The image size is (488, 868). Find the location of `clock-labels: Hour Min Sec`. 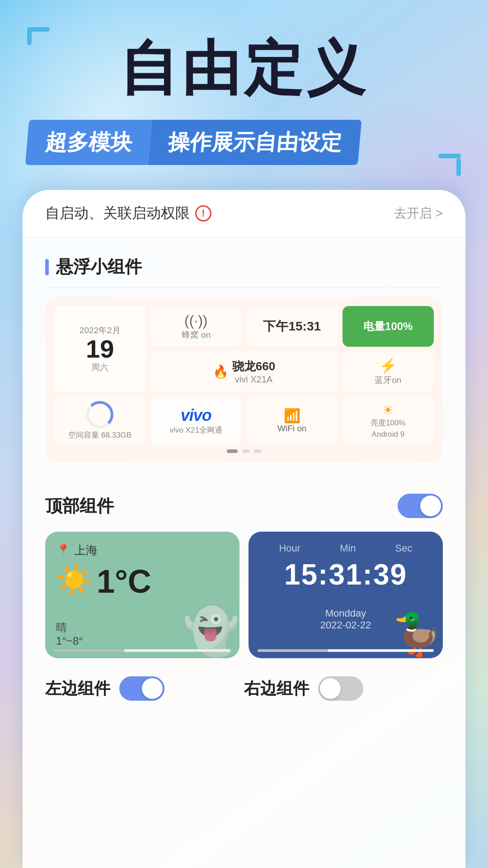

clock-labels: Hour Min Sec is located at coordinates (346, 548).